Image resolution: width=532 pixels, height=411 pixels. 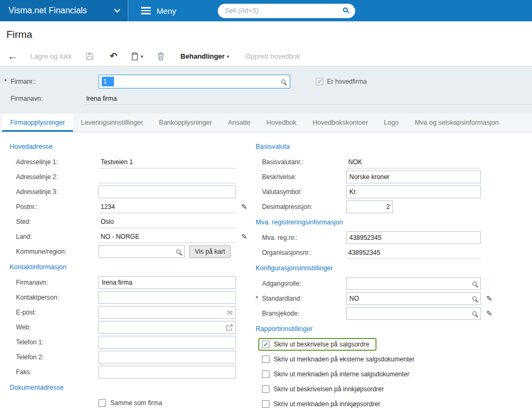 What do you see at coordinates (64, 11) in the screenshot?
I see `app-logo: Visma.net Financials` at bounding box center [64, 11].